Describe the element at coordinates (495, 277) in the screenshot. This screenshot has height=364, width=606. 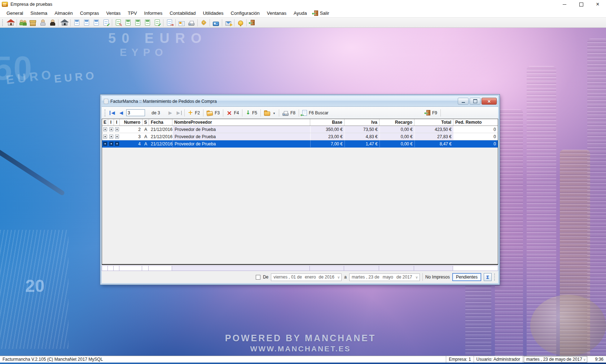
I see `resize-grip` at that location.